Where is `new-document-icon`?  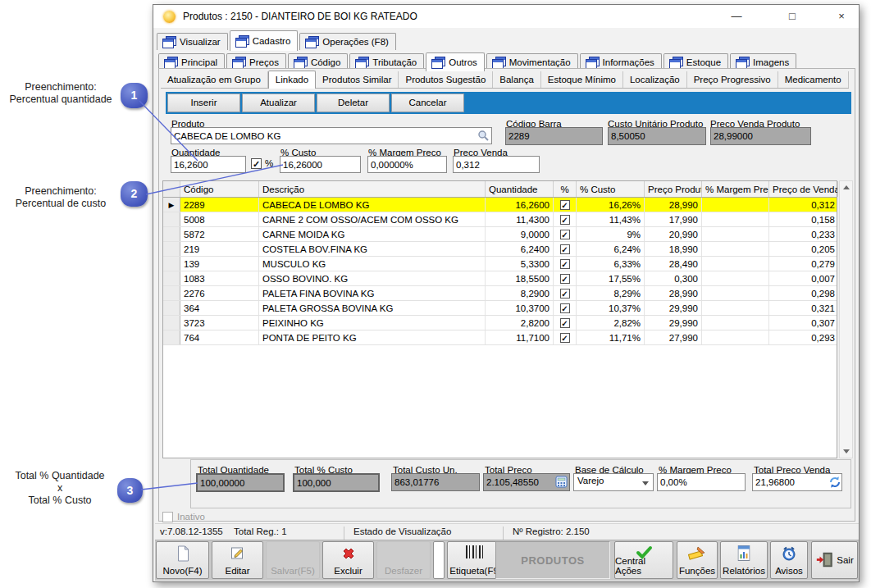 new-document-icon is located at coordinates (182, 554).